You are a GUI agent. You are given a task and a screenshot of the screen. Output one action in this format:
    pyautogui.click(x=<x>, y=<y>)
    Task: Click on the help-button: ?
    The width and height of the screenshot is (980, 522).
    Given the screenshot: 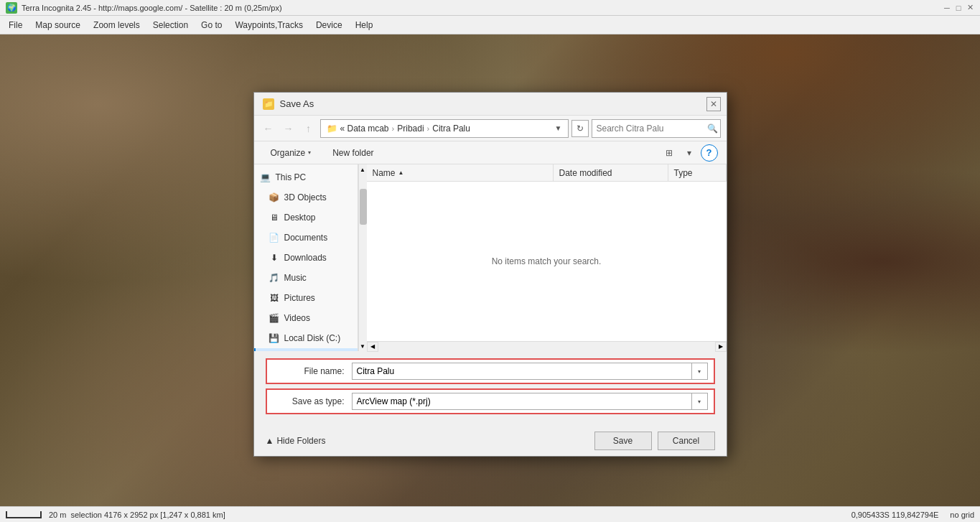 What is the action you would take?
    pyautogui.click(x=709, y=153)
    